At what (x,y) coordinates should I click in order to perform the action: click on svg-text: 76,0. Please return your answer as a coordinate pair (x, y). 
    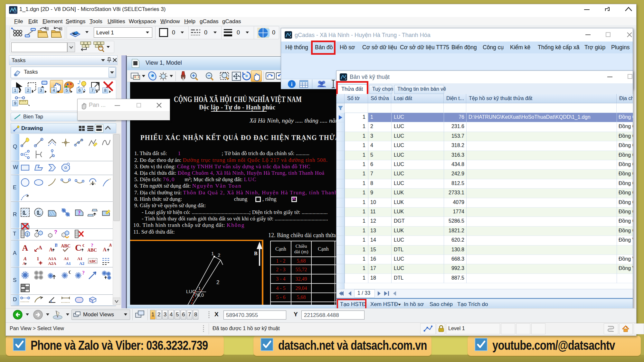
    Looking at the image, I should click on (199, 295).